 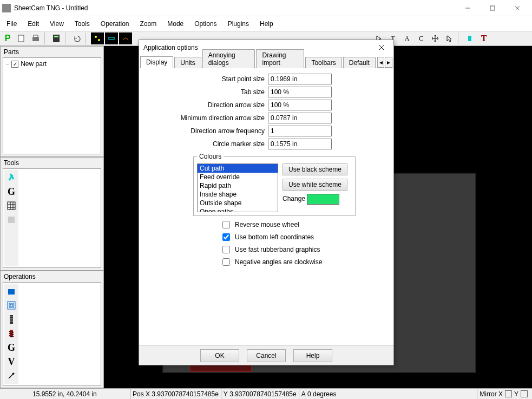 What do you see at coordinates (484, 38) in the screenshot?
I see `text-tool-icon: T` at bounding box center [484, 38].